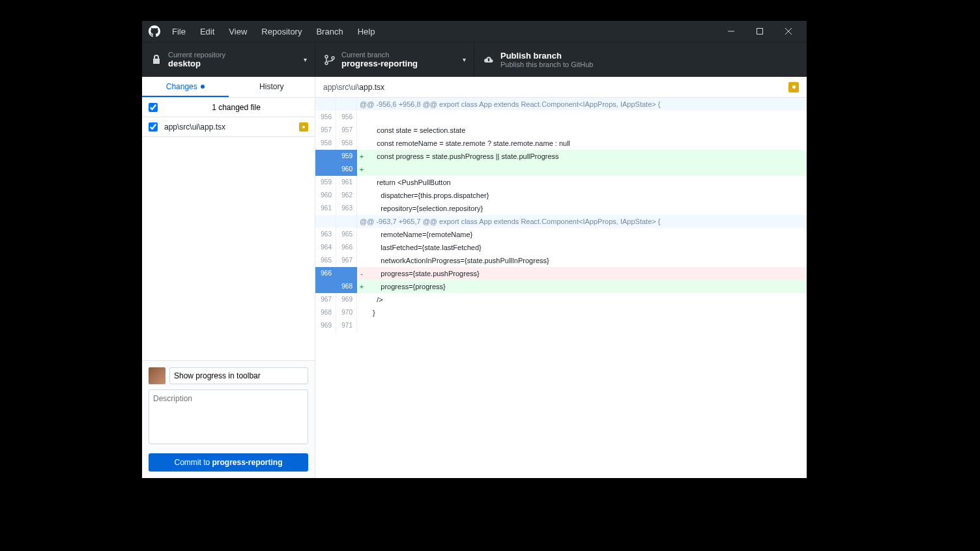  Describe the element at coordinates (561, 221) in the screenshot. I see `diff-line: @@ -963,7 +965,7 @@ export class App ext…` at that location.